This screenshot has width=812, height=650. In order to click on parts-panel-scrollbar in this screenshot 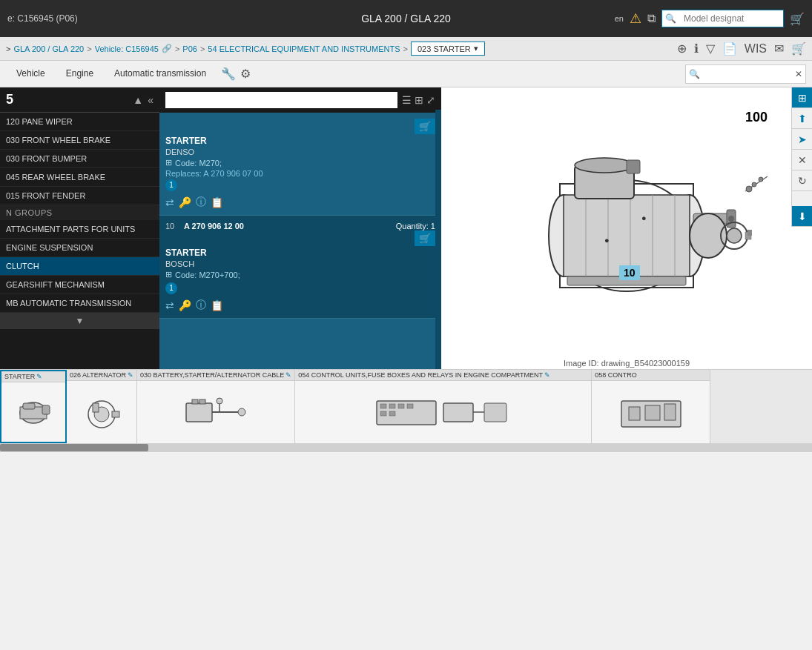, I will do `click(438, 239)`.